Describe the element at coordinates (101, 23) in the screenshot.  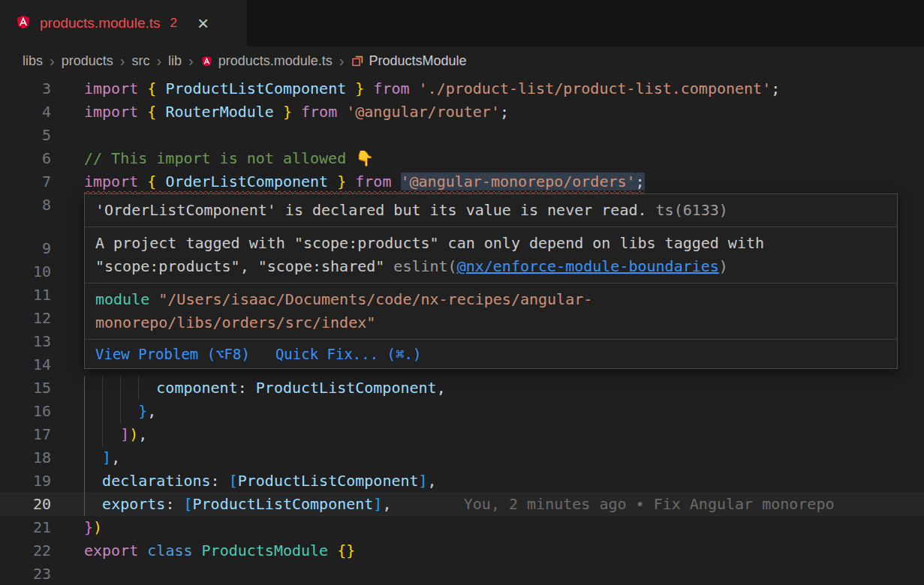
I see `tab-title: products.module.ts` at that location.